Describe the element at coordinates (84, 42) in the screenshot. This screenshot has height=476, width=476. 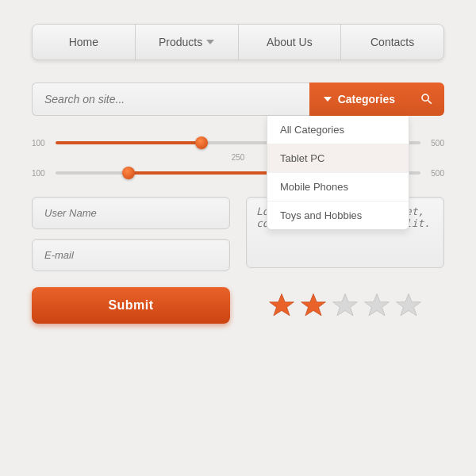
I see `nav-home-label: Home` at that location.